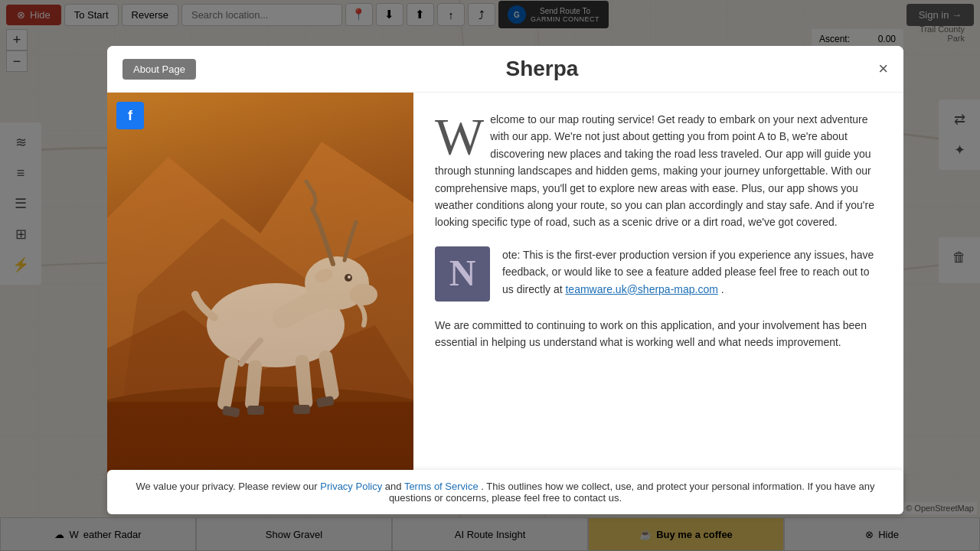  What do you see at coordinates (658, 171) in the screenshot?
I see `main-text-block: W elcome to our map routing service! Get…` at bounding box center [658, 171].